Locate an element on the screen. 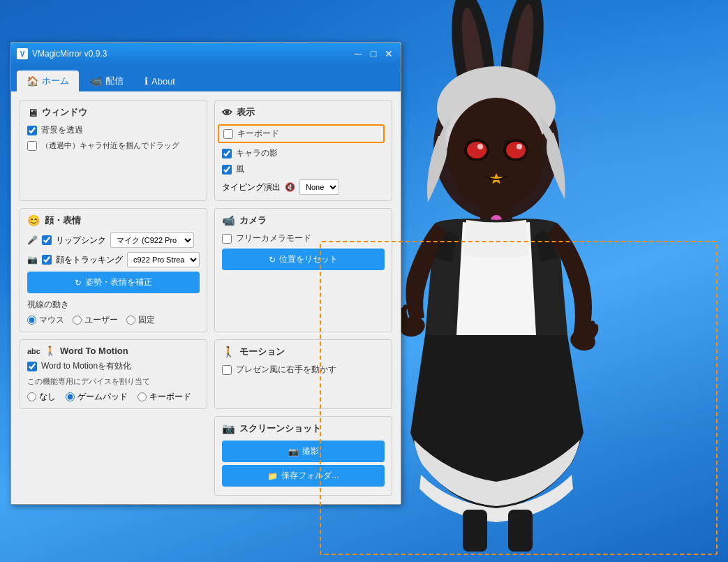 The height and width of the screenshot is (562, 728). gaze-mouse-radio is located at coordinates (32, 320).